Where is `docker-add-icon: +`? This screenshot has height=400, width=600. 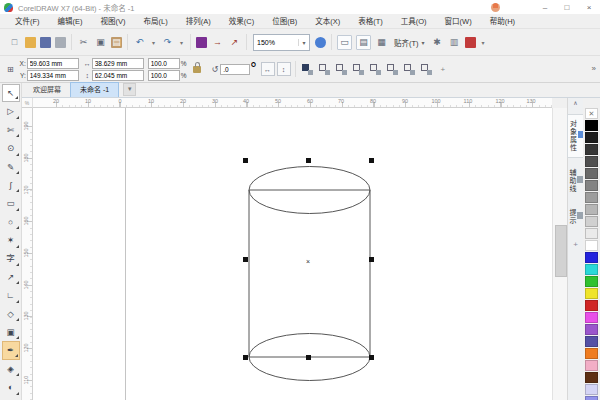
docker-add-icon: + is located at coordinates (576, 244).